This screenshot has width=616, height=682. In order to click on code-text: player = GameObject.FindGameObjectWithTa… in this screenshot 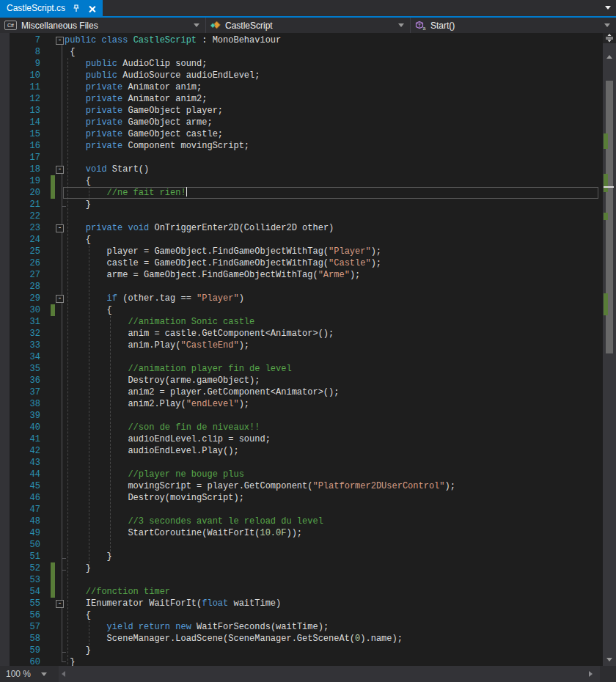, I will do `click(223, 252)`.